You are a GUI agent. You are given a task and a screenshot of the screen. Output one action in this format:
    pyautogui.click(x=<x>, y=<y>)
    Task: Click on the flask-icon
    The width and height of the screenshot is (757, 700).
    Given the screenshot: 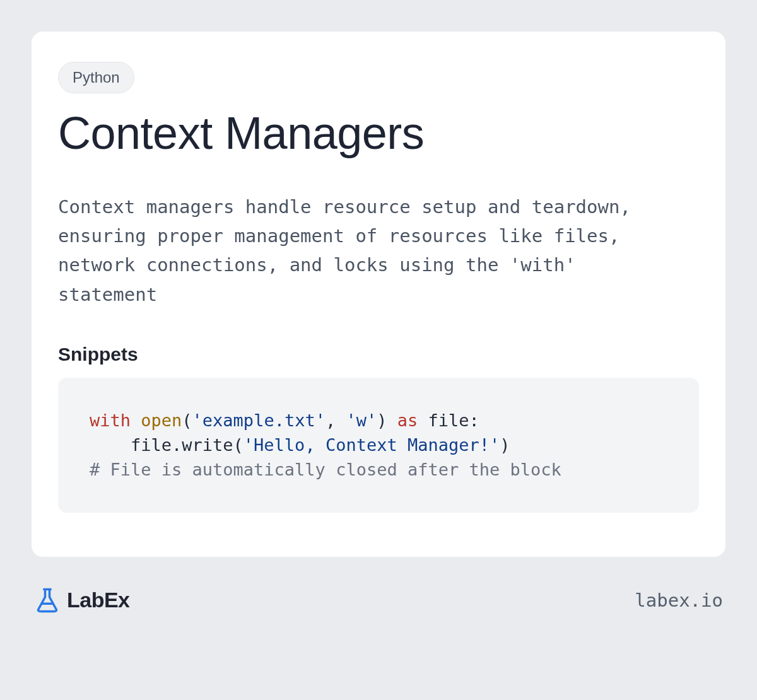 What is the action you would take?
    pyautogui.click(x=47, y=600)
    